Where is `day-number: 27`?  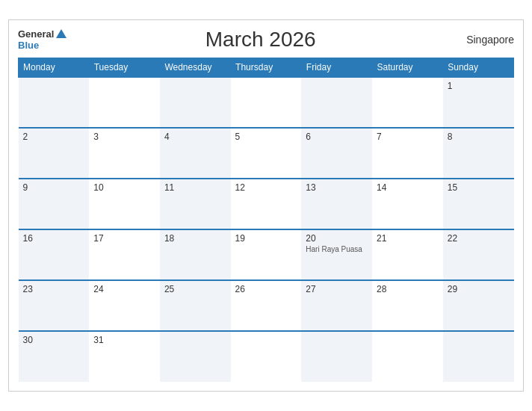
day-number: 27 is located at coordinates (336, 289).